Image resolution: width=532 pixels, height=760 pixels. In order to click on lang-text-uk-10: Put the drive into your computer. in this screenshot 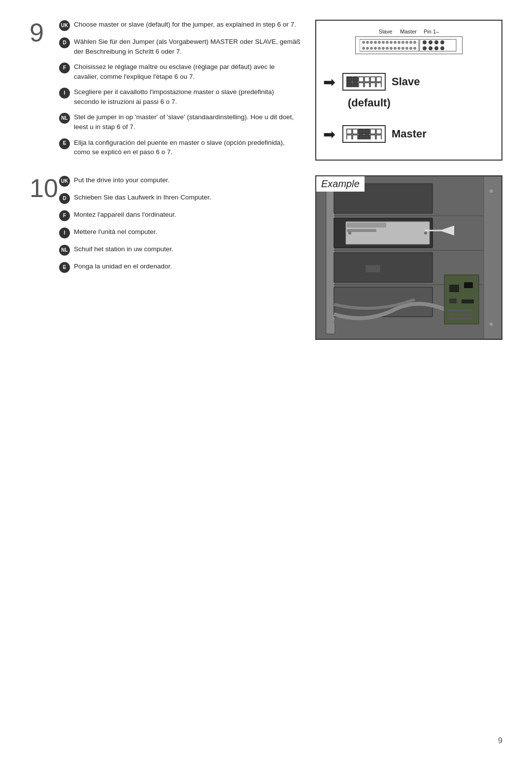, I will do `click(187, 180)`.